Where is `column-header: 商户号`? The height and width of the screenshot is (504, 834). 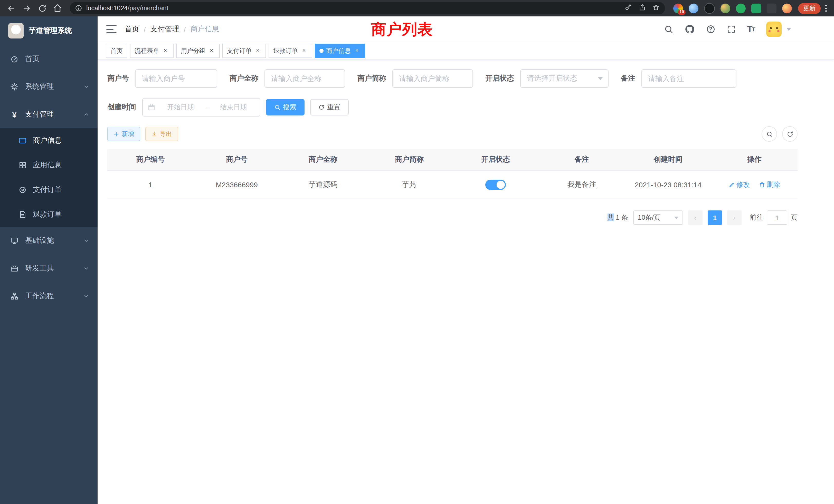
column-header: 商户号 is located at coordinates (237, 160).